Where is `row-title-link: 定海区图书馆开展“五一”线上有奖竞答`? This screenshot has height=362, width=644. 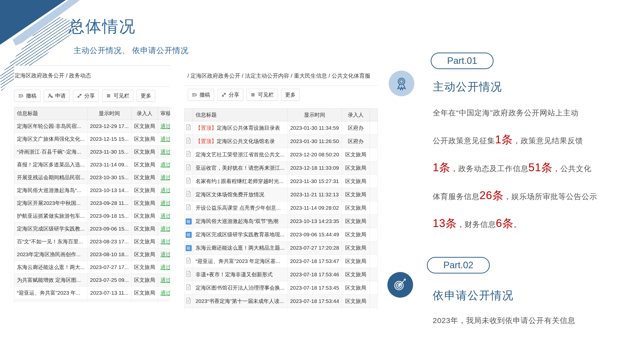
row-title-link: 定海区图书馆开展“五一”线上有奖竞答 is located at coordinates (240, 309).